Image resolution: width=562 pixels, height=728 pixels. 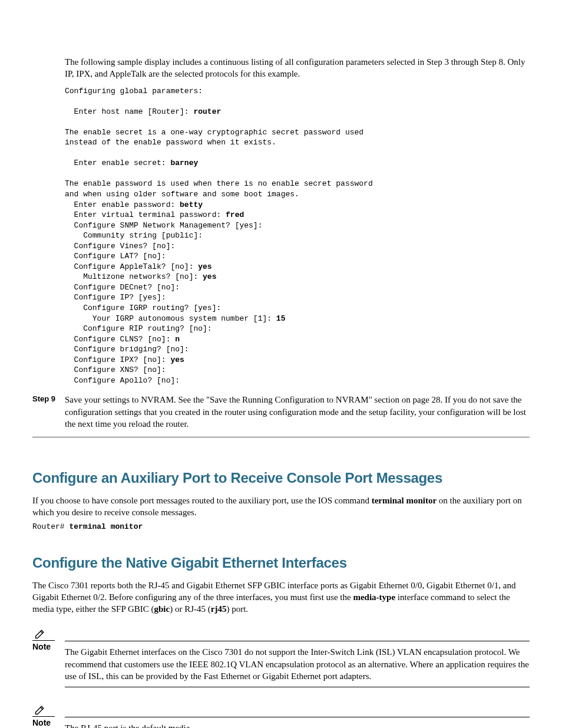 I want to click on router-command: Router# terminal monitor, so click(x=281, y=527).